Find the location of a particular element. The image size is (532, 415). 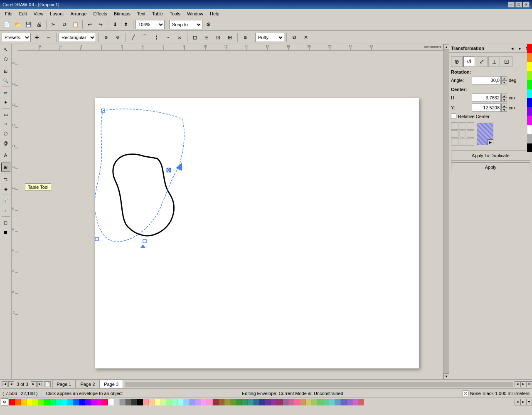

new-button: 📄 is located at coordinates (7, 25).